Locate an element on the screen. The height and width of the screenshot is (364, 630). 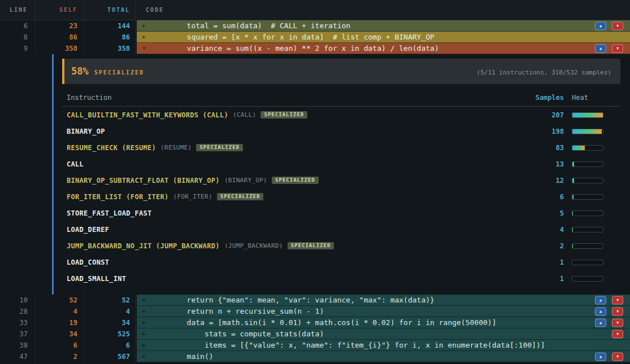
instruction-name-group: BINARY_OP_SUBTRACT_FLOAT (BINARY_OP) (BI… is located at coordinates (290, 181).